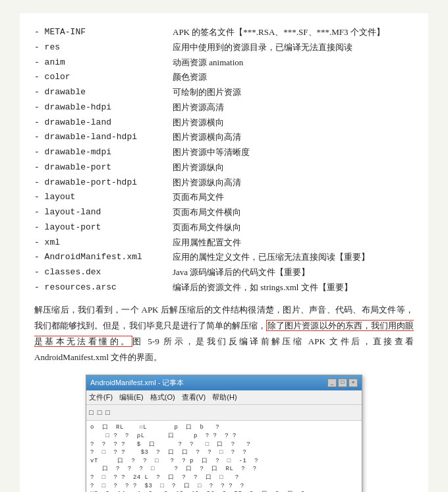 The width and height of the screenshot is (448, 492). I want to click on file-name: - layout, so click(103, 198).